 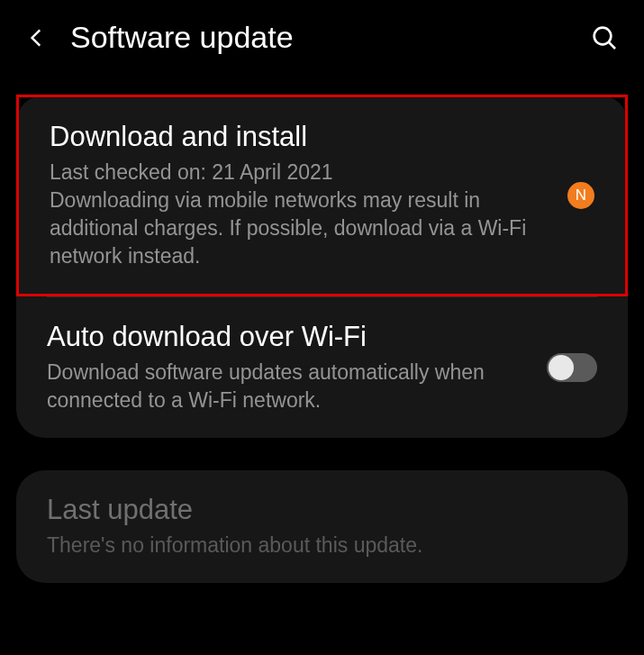 What do you see at coordinates (288, 368) in the screenshot?
I see `auto-download-text: Auto download over Wi-Fi Download softwa…` at bounding box center [288, 368].